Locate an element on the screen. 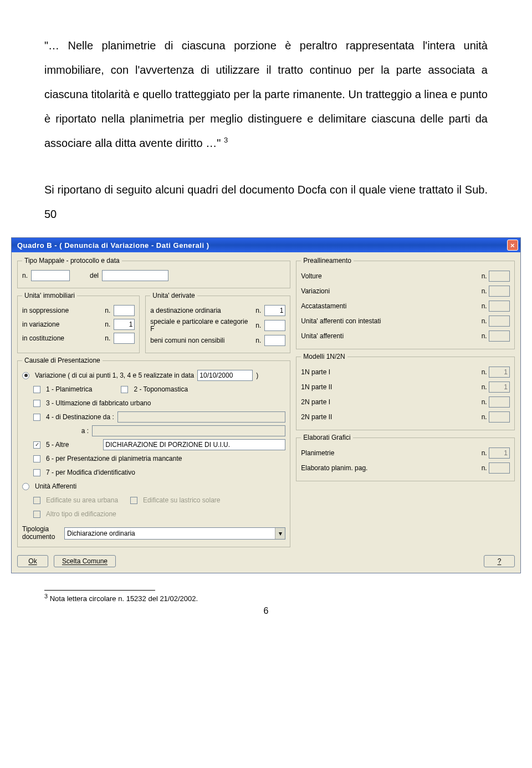 The image size is (532, 768). scelta-comune-button: Scelta Comune is located at coordinates (85, 561).